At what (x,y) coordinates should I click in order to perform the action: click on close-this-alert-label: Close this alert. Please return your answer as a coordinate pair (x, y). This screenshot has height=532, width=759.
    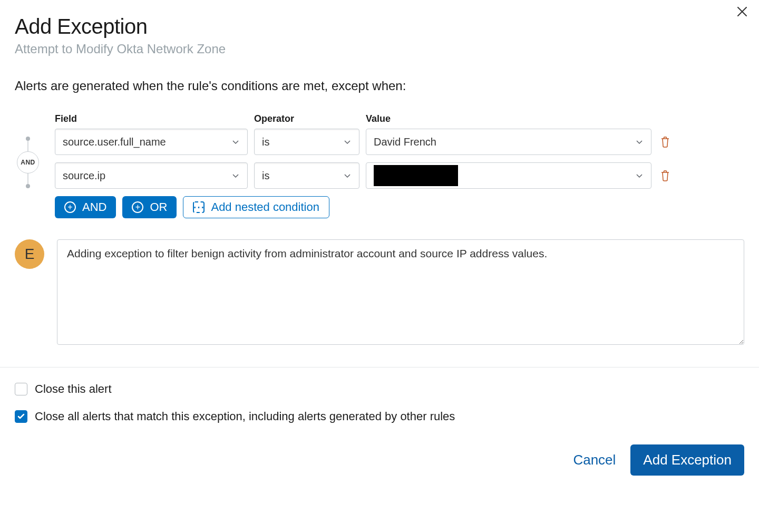
    Looking at the image, I should click on (73, 389).